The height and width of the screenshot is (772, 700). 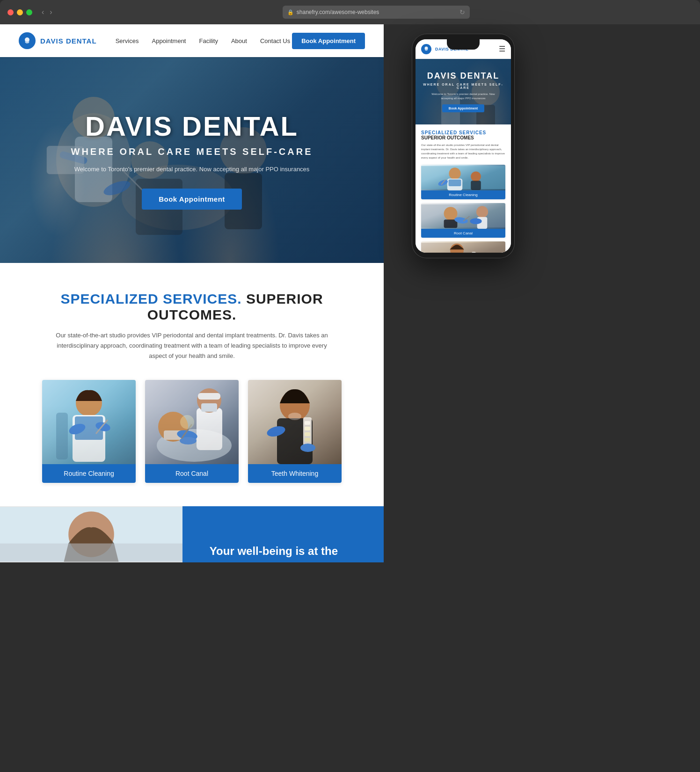 I want to click on mobile-services-section: SPECIALIZED SERVICES SUPERIOR OUTCOMES O…, so click(x=463, y=189).